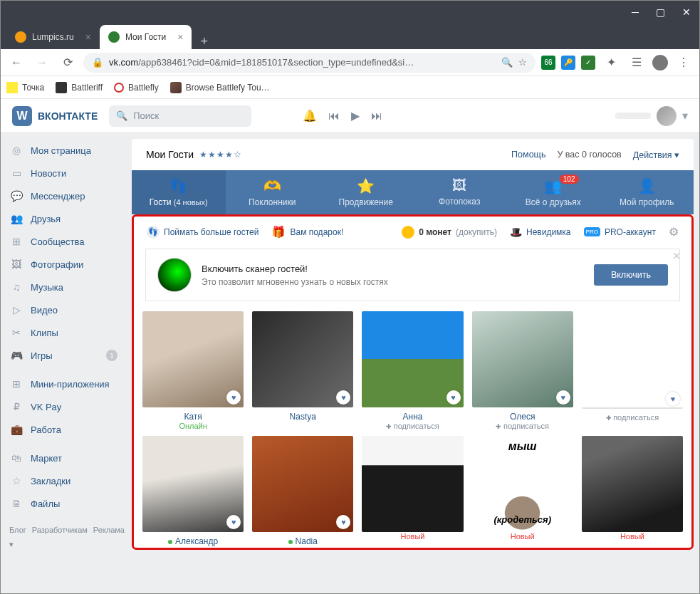  What do you see at coordinates (310, 115) in the screenshot?
I see `notifications-icon: 🔔` at bounding box center [310, 115].